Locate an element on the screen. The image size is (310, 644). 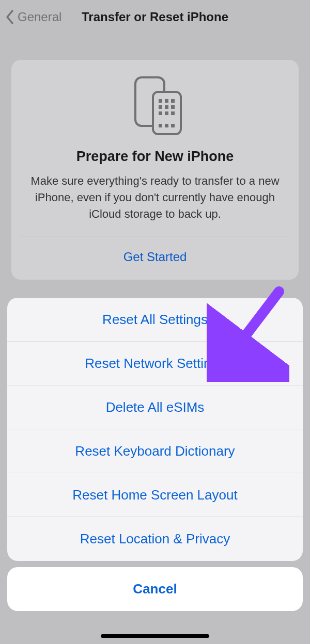
devices-icon is located at coordinates (155, 105).